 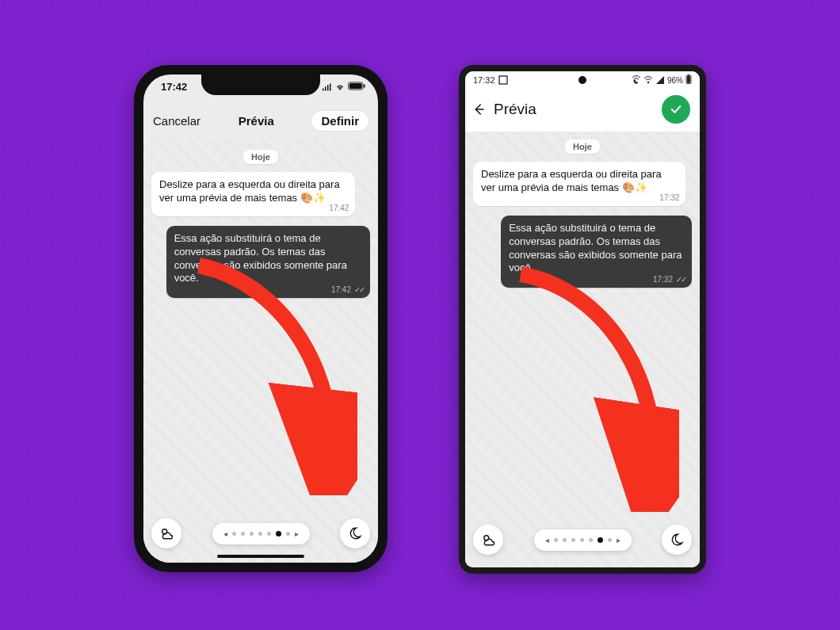 What do you see at coordinates (582, 80) in the screenshot?
I see `android-camera-hole` at bounding box center [582, 80].